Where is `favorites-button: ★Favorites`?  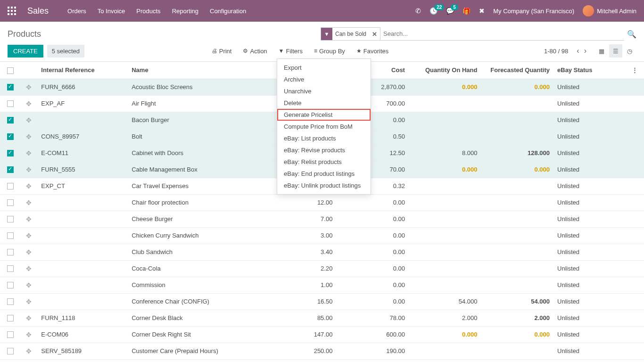 favorites-button: ★Favorites is located at coordinates (372, 51).